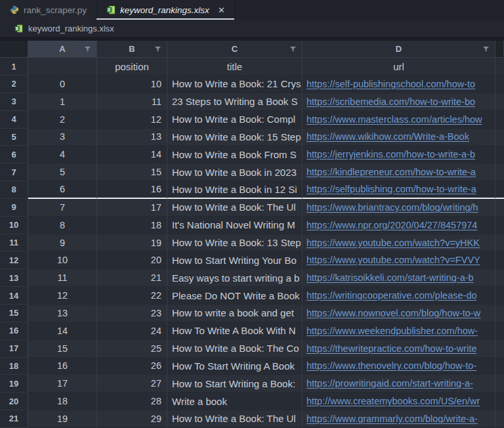 Image resolution: width=504 pixels, height=428 pixels. I want to click on url-link: https://www.weekendpublisher.com/how-, so click(392, 331).